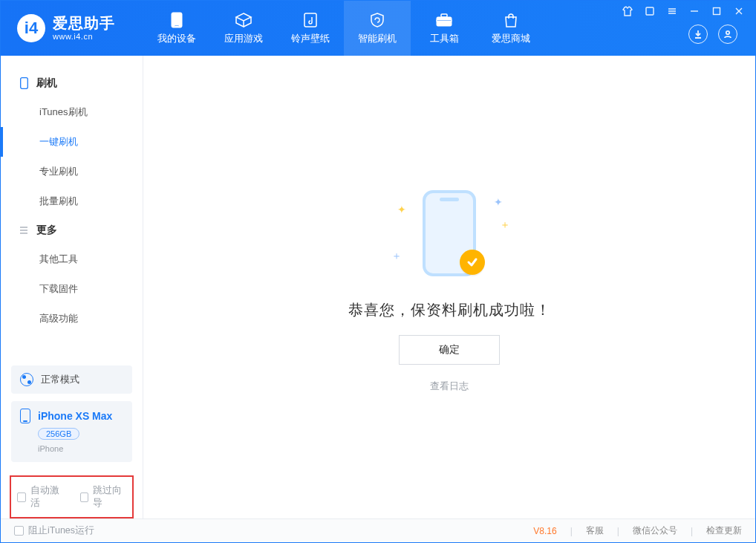 The width and height of the screenshot is (756, 543). Describe the element at coordinates (728, 34) in the screenshot. I see `account-button` at that location.